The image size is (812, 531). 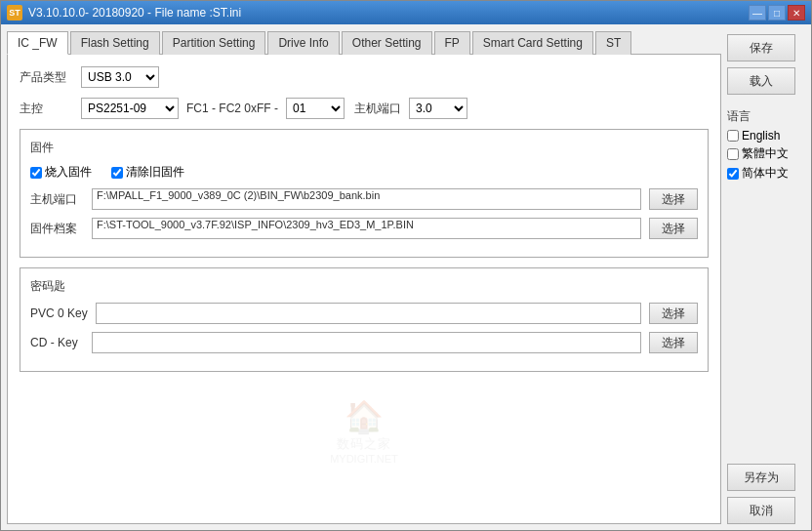 What do you see at coordinates (130, 108) in the screenshot?
I see `main-ctrl-select: PS2251-09` at bounding box center [130, 108].